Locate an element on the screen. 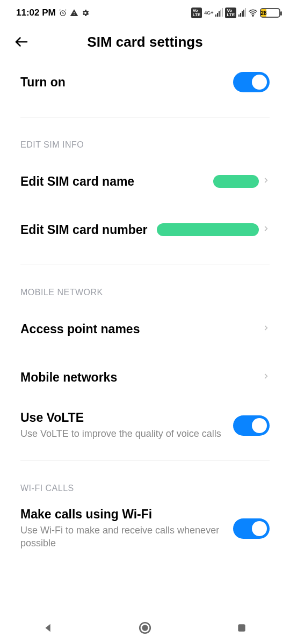  section-header-wifi-calls: WI-FI CALLS is located at coordinates (145, 488).